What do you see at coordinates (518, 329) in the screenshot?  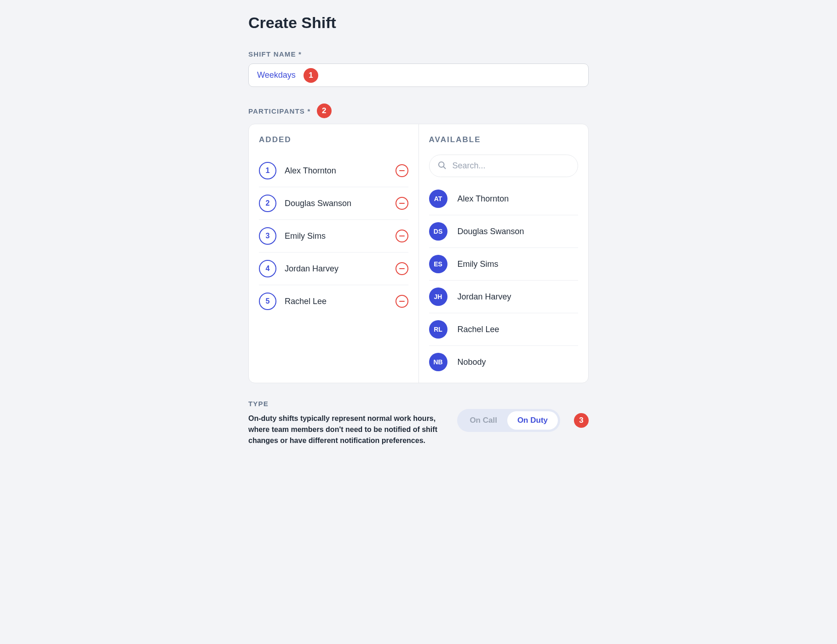 I see `available-name: Rachel Lee` at bounding box center [518, 329].